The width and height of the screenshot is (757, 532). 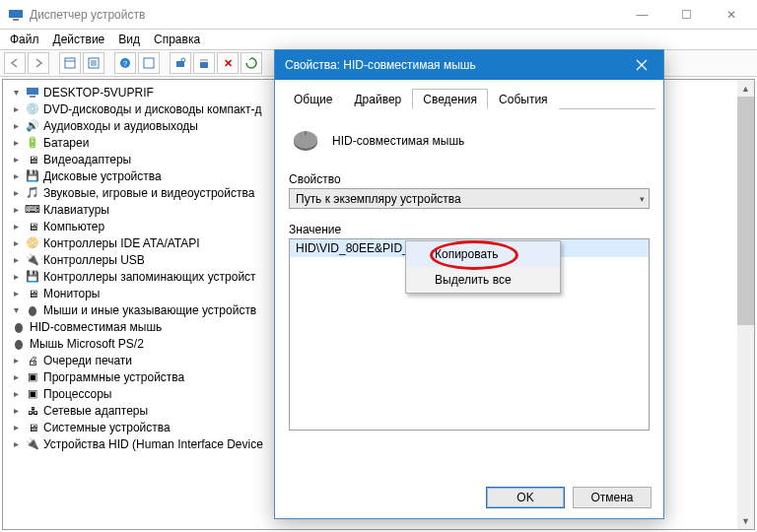 What do you see at coordinates (449, 99) in the screenshot?
I see `tab-details: Сведения` at bounding box center [449, 99].